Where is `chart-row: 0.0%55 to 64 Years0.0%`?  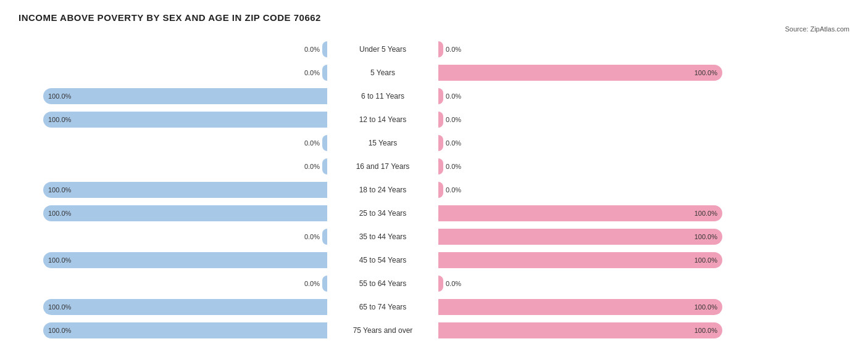 chart-row: 0.0%55 to 64 Years0.0% is located at coordinates (434, 284).